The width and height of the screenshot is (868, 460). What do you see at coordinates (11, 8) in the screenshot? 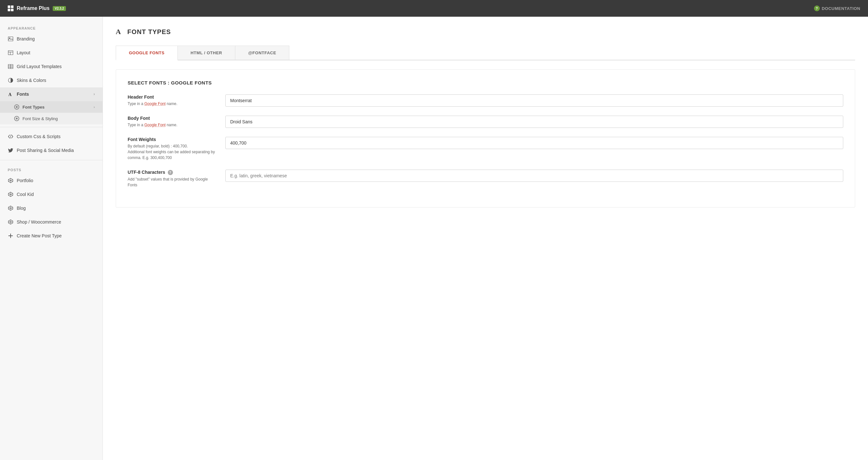
I see `logo-grid-icon` at bounding box center [11, 8].